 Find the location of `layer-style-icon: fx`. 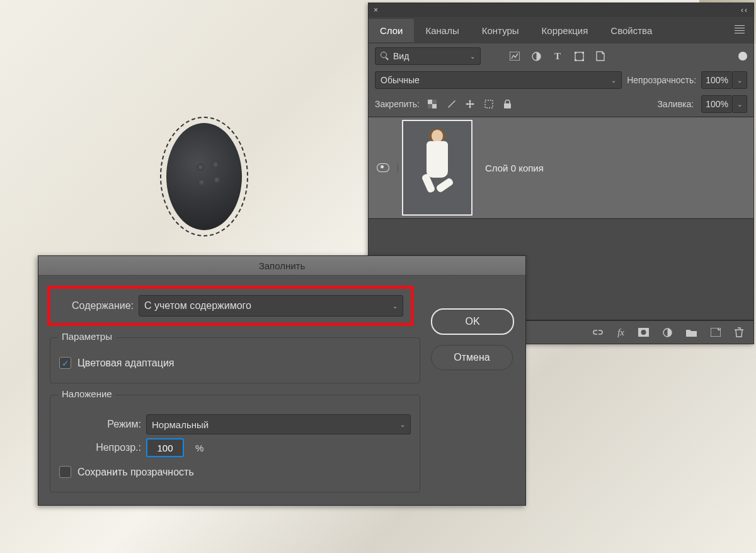

layer-style-icon: fx is located at coordinates (621, 333).